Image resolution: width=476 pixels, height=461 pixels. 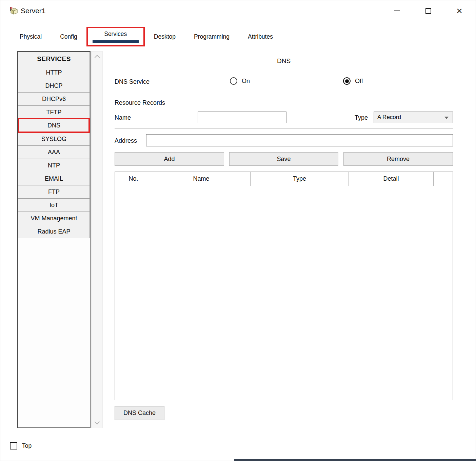 I want to click on radio-on-label: On, so click(x=246, y=81).